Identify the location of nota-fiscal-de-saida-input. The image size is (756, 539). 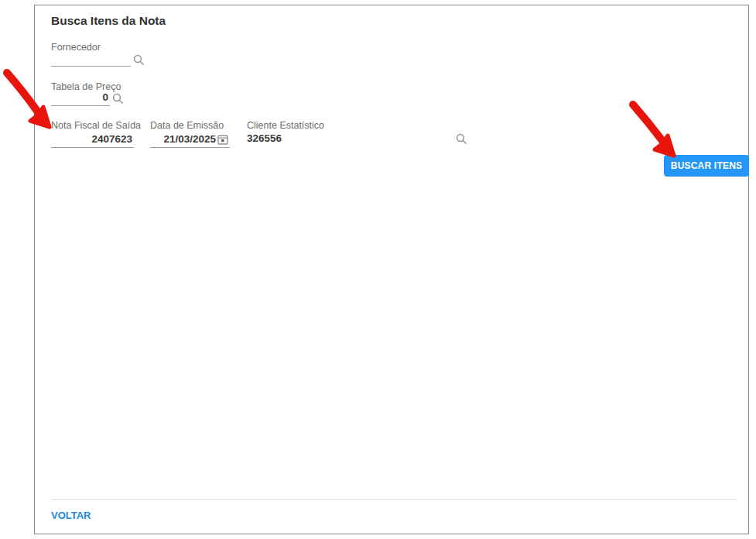
(93, 140).